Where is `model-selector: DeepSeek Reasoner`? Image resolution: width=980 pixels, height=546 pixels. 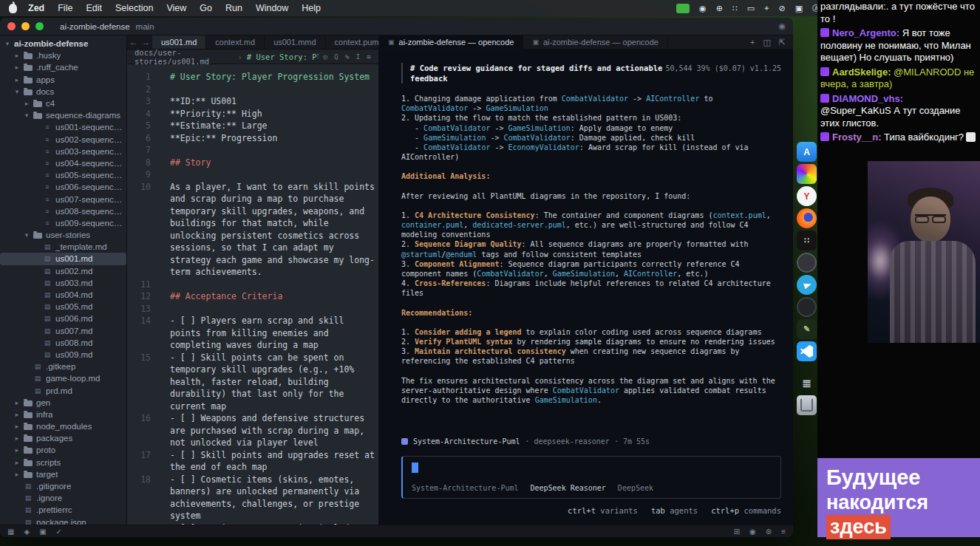 model-selector: DeepSeek Reasoner is located at coordinates (568, 488).